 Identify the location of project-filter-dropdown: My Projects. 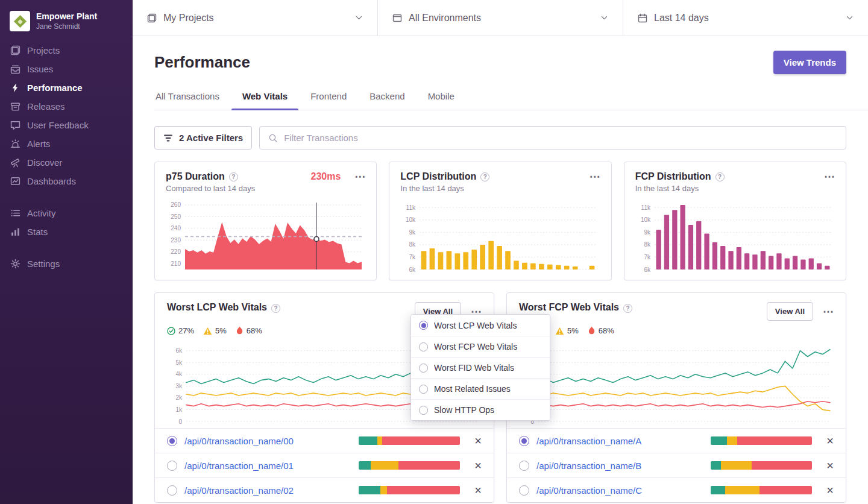
(256, 18).